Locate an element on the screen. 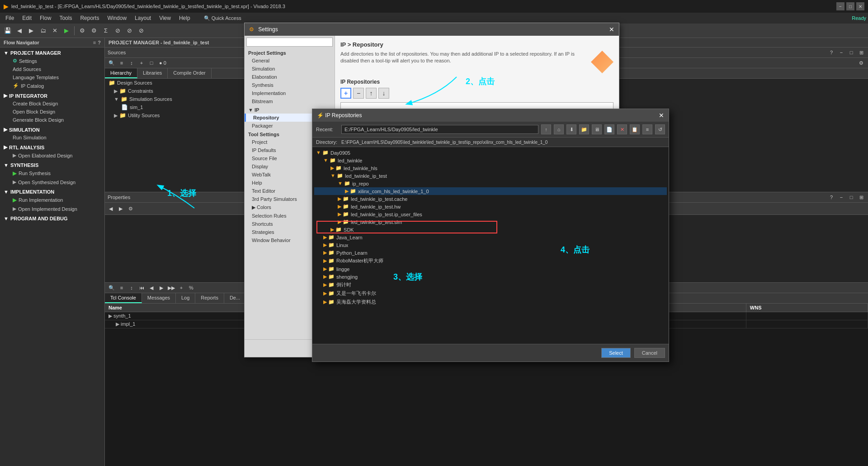  minimize-button: − is located at coordinates (840, 6).